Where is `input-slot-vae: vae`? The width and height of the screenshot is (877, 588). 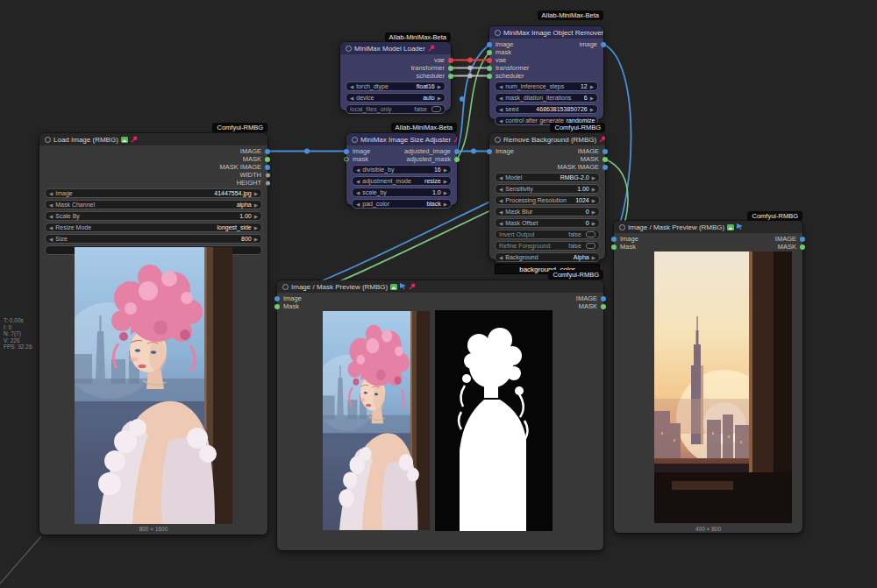 input-slot-vae: vae is located at coordinates (546, 60).